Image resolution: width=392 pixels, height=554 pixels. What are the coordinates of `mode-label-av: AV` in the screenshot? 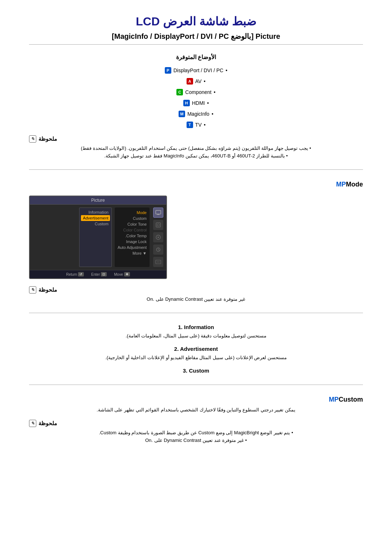 It's located at (199, 81).